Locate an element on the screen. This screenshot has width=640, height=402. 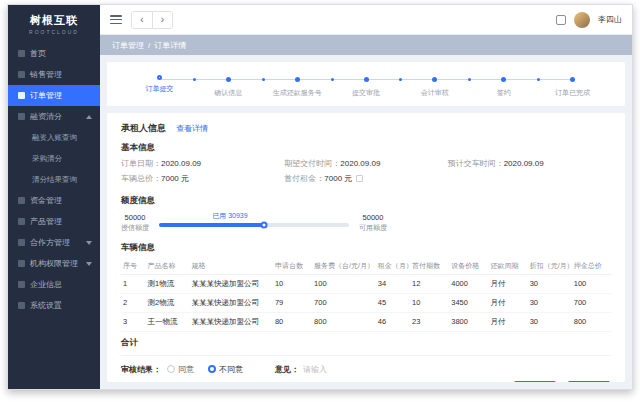
radio-icon is located at coordinates (212, 369).